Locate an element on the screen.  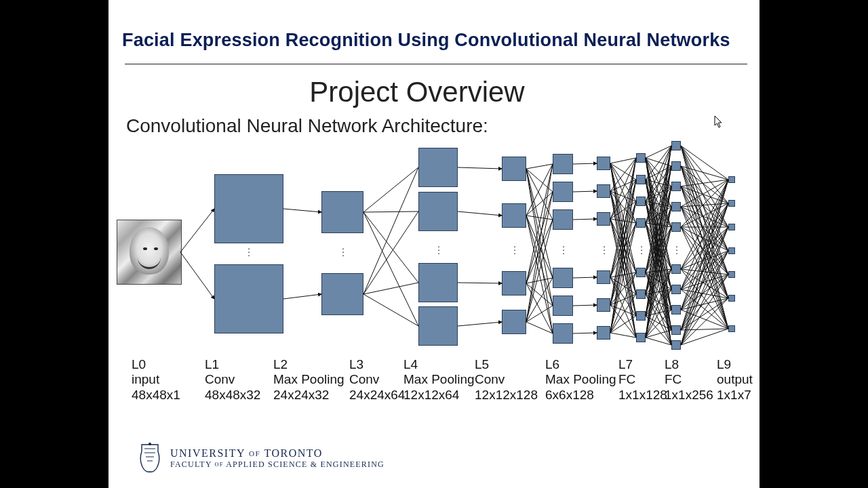
section-heading: Project Overview is located at coordinates (417, 92).